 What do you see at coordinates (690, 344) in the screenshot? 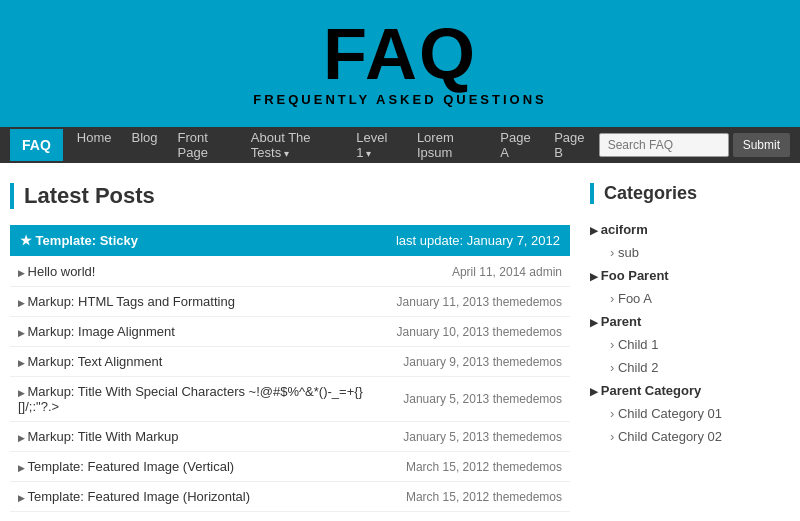
I see `category-item-child-1: Child 1` at bounding box center [690, 344].